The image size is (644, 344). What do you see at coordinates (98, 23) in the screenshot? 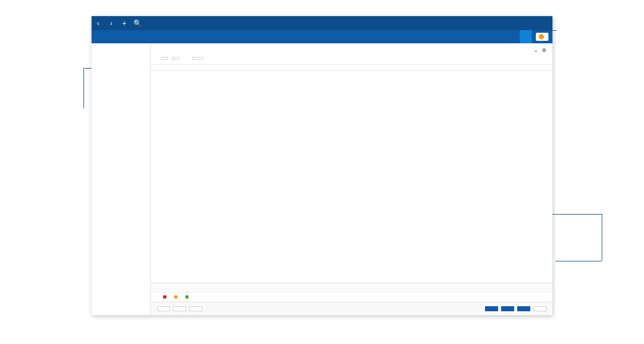
I see `back-button: ‹` at bounding box center [98, 23].